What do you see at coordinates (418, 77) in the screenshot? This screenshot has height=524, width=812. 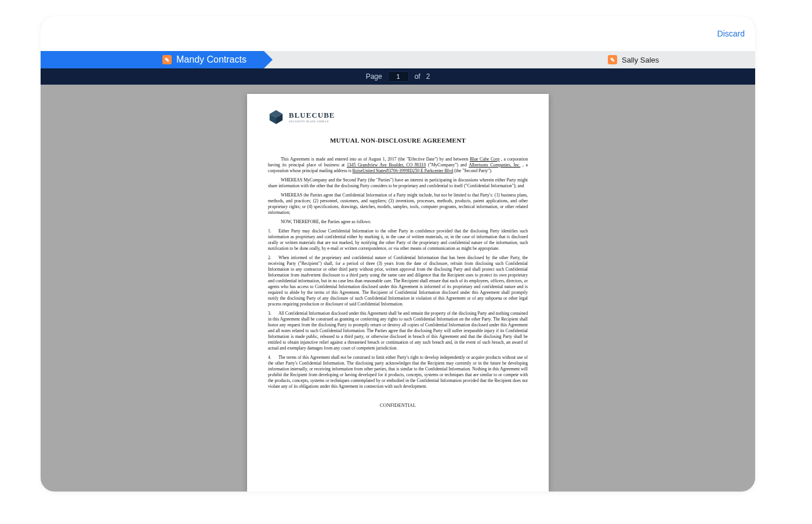 I see `page-of-label: of` at bounding box center [418, 77].